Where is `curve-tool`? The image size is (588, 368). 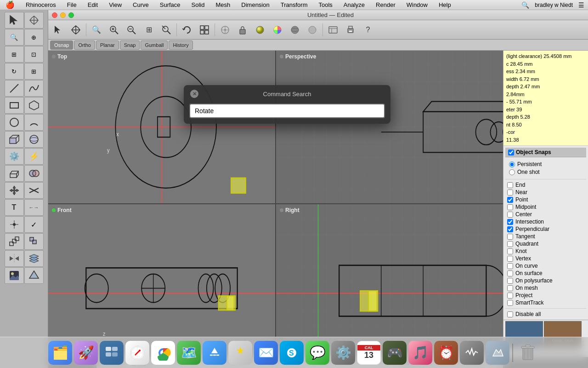 curve-tool is located at coordinates (34, 88).